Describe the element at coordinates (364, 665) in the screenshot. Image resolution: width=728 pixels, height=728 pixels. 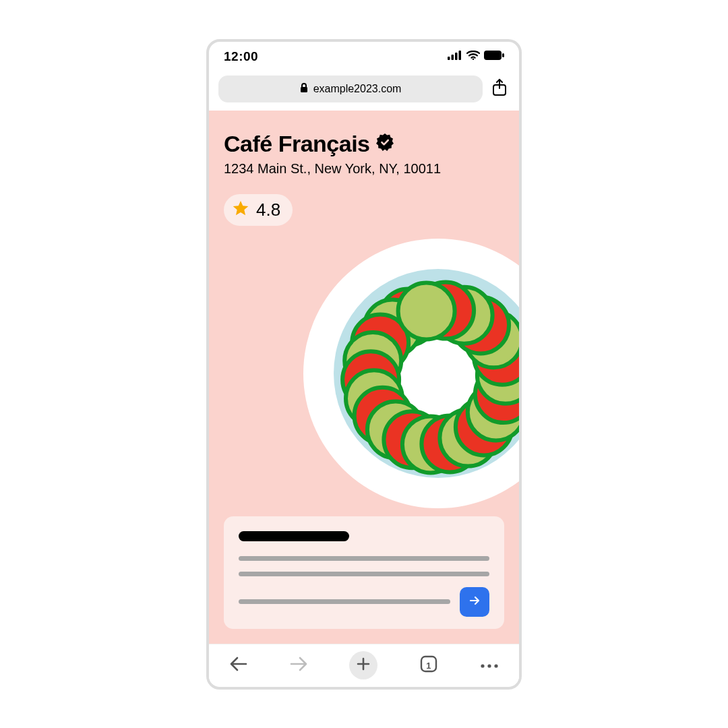
I see `browser-nav: 1` at that location.